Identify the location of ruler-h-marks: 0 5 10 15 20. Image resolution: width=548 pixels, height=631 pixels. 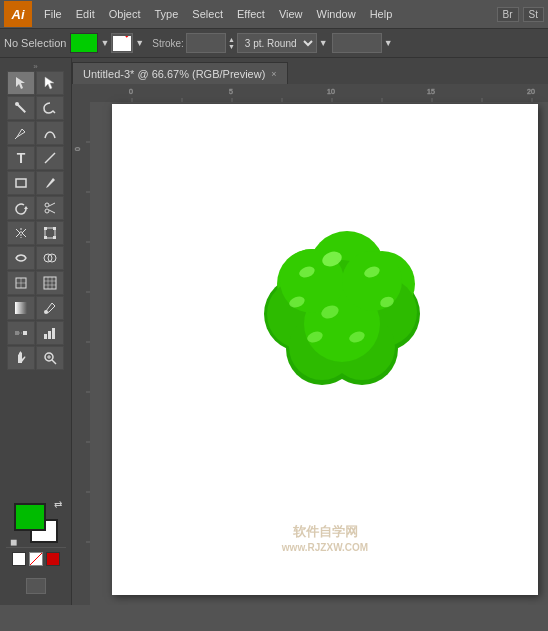
(310, 93).